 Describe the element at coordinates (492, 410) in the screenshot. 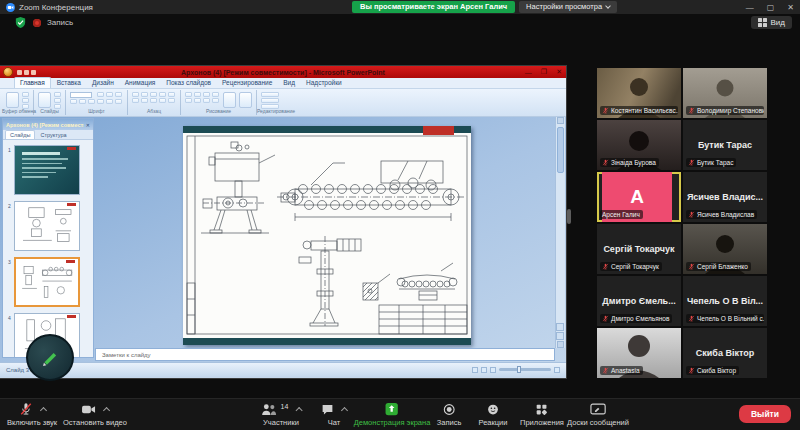

I see `reactions-icon` at that location.